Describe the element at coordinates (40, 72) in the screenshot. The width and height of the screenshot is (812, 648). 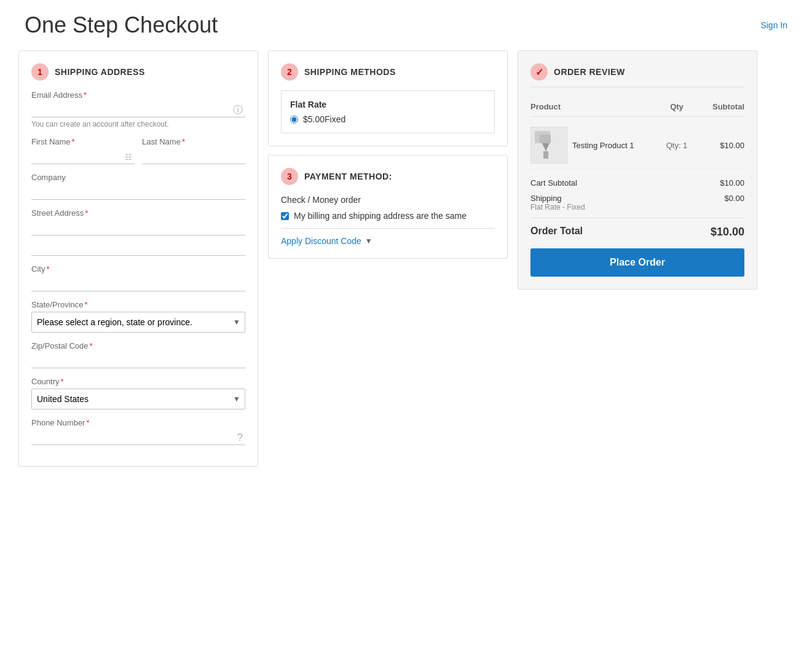
I see `shipping-address-number: 1` at that location.